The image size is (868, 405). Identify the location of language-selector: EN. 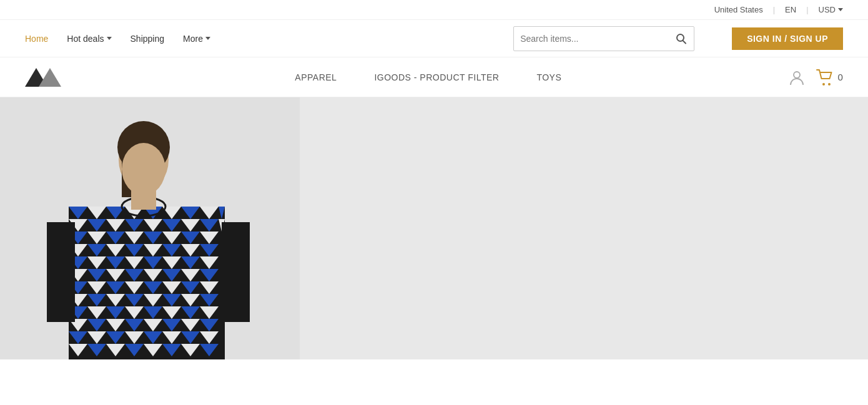
(791, 10).